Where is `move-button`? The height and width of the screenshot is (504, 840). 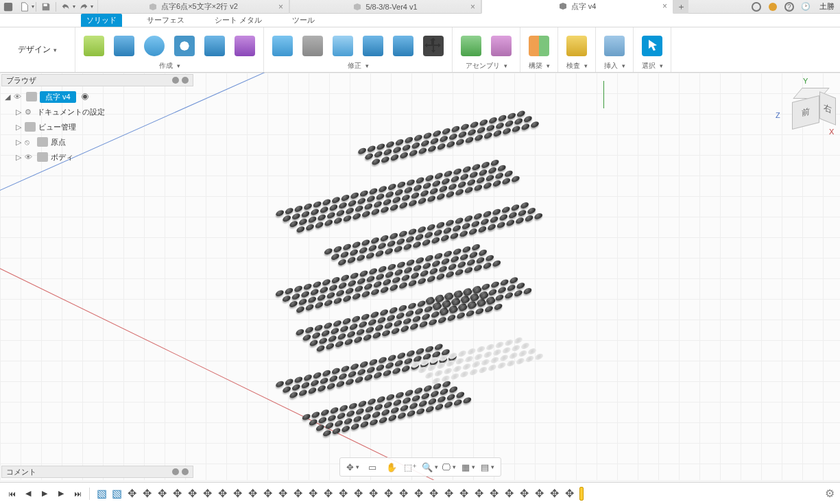
move-button is located at coordinates (433, 46).